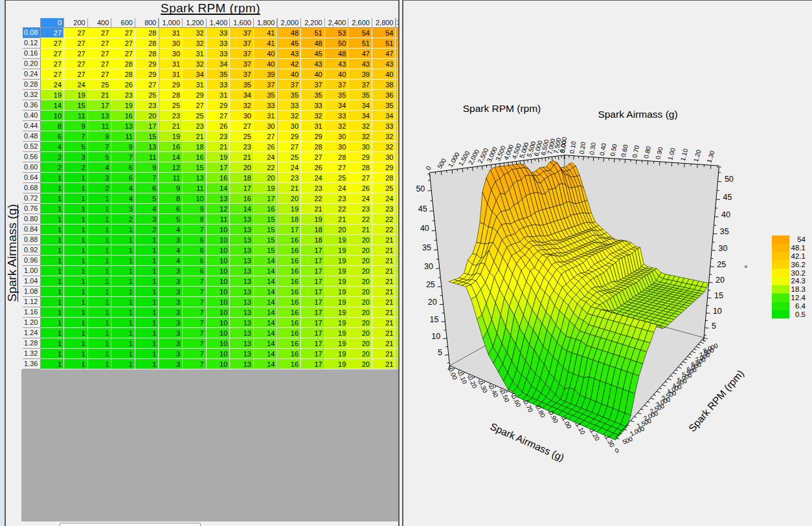  What do you see at coordinates (798, 273) in the screenshot?
I see `svg-text: 30.2` at bounding box center [798, 273].